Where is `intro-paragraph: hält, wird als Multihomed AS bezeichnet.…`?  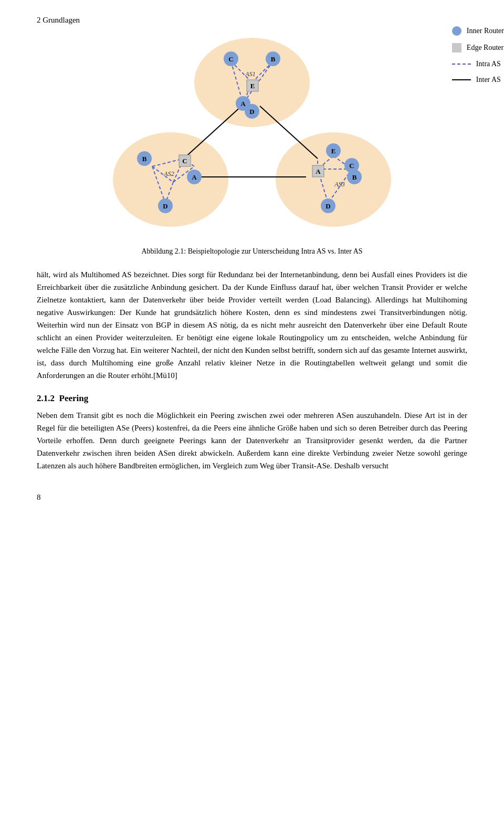 intro-paragraph: hält, wird als Multihomed AS bezeichnet.… is located at coordinates (252, 325).